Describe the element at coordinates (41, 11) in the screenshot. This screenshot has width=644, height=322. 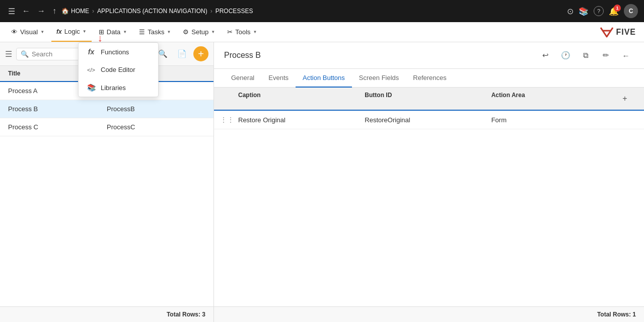
I see `forward-icon: →` at that location.